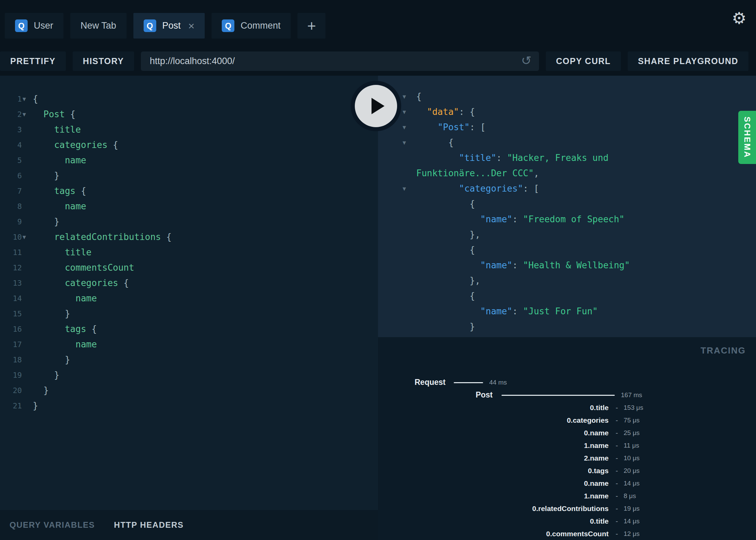 This screenshot has width=756, height=540. I want to click on response-line: Funktionäre...Der CCC",, so click(567, 173).